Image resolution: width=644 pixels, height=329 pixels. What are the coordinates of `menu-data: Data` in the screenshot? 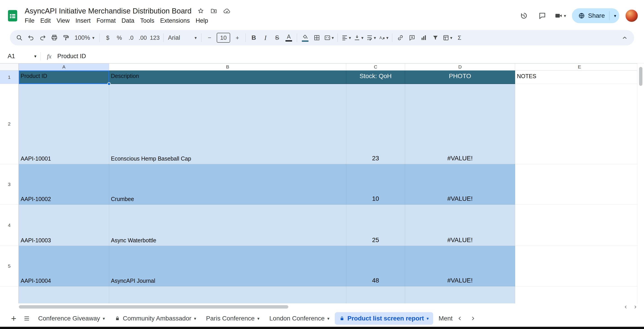 It's located at (128, 21).